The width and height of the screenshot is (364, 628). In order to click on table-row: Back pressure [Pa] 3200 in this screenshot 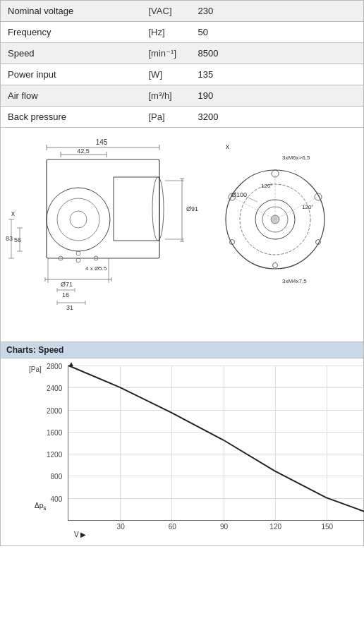, I will do `click(182, 117)`.